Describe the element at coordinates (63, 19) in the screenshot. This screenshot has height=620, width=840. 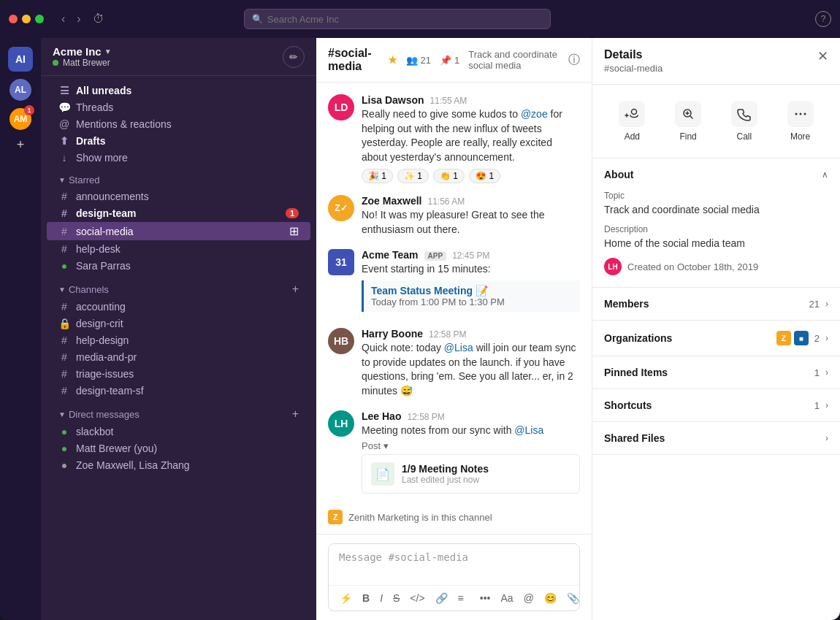
I see `back-button: ‹` at that location.